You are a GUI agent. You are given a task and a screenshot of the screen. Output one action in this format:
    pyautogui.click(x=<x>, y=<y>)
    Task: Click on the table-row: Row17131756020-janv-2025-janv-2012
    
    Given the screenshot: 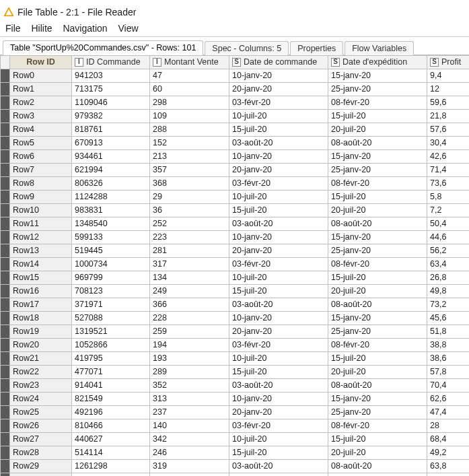 What is the action you would take?
    pyautogui.click(x=236, y=90)
    